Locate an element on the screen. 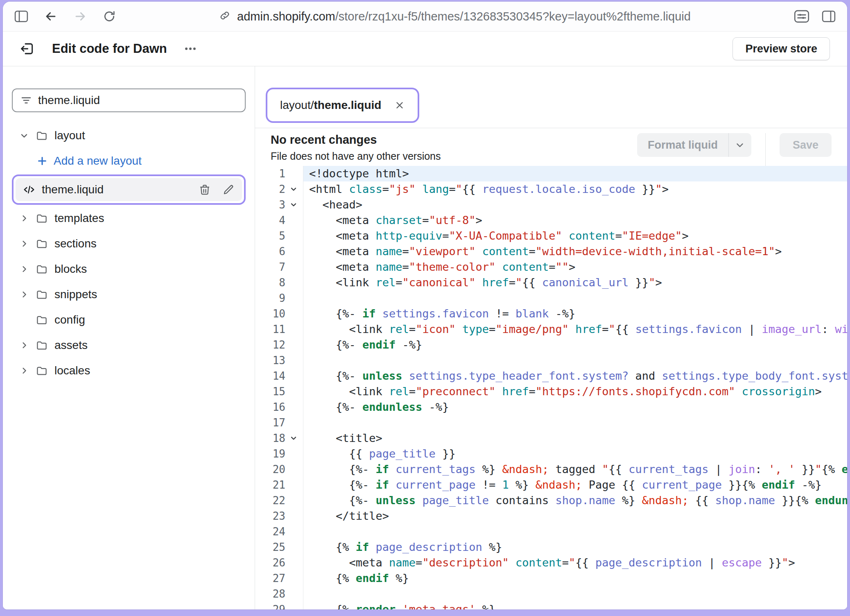  line-number: 14 is located at coordinates (270, 376).